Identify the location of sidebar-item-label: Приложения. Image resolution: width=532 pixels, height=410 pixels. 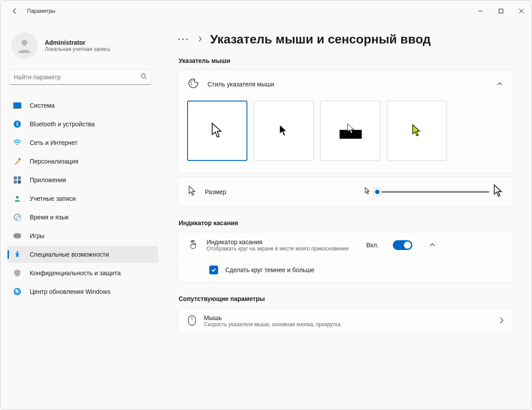
(48, 180).